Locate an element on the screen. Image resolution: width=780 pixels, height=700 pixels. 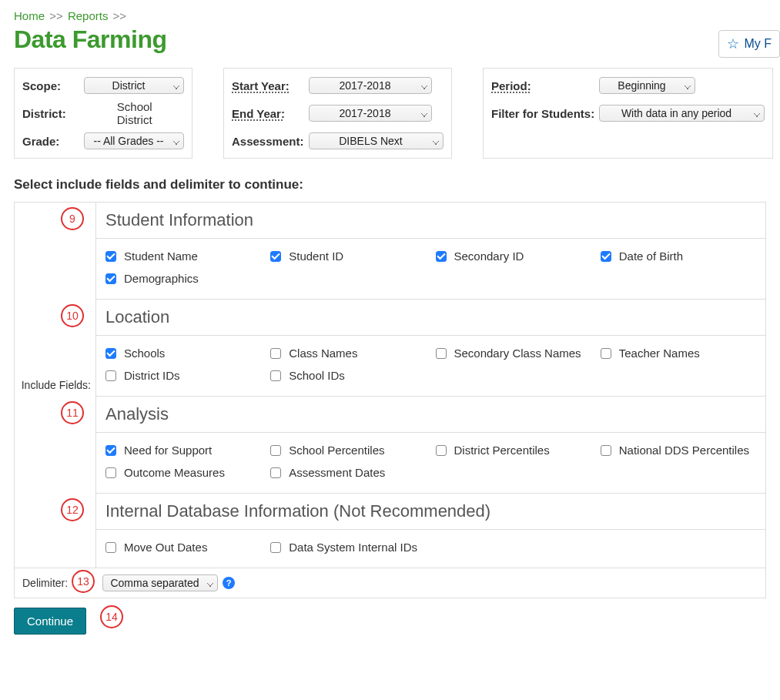
checkbox-item: Need for Support is located at coordinates (184, 450).